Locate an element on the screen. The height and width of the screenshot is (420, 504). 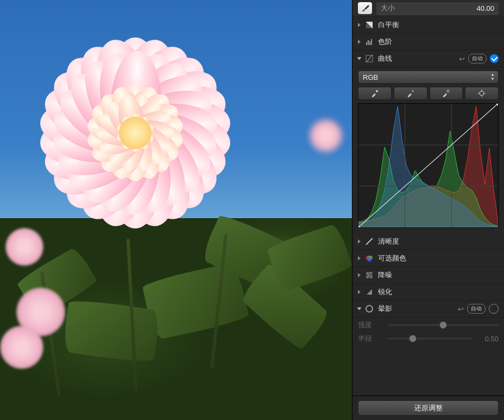
brush-tool-button is located at coordinates (365, 8).